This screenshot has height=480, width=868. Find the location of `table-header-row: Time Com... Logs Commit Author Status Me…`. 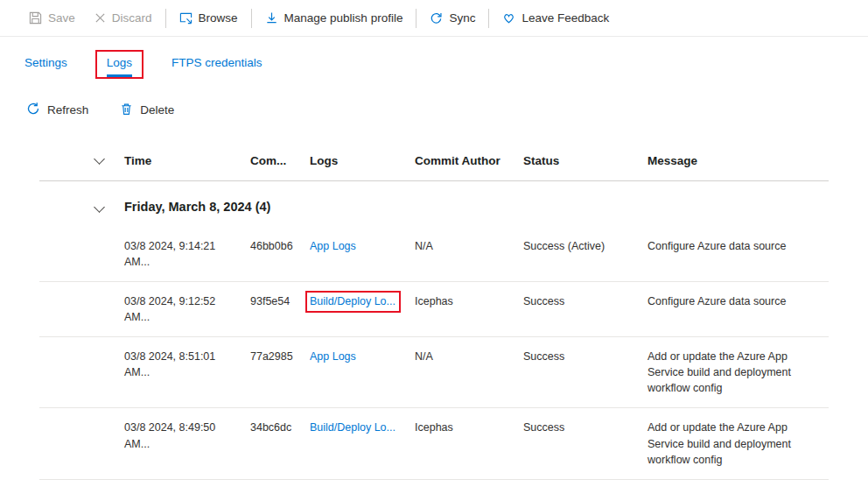

table-header-row: Time Com... Logs Commit Author Status Me… is located at coordinates (434, 163).